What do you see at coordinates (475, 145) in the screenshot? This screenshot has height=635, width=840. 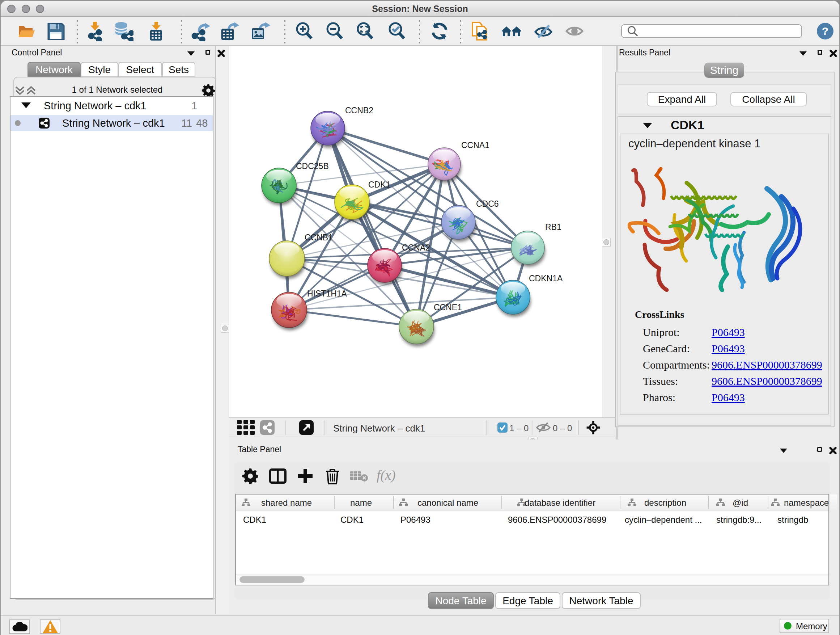 I see `svg-text: CCNA1` at bounding box center [475, 145].